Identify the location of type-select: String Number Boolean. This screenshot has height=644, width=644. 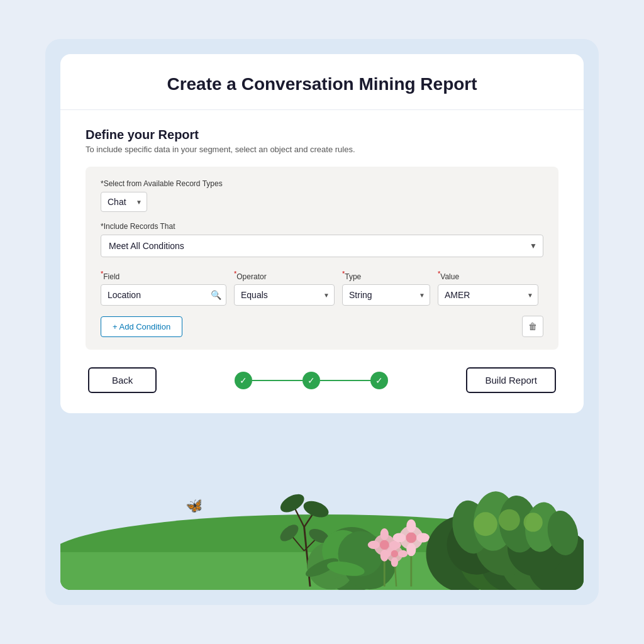
(386, 295).